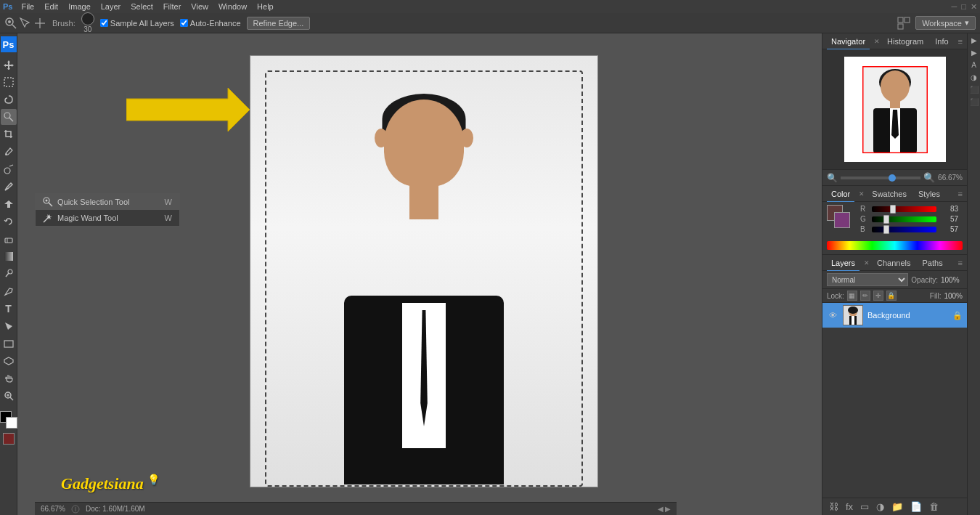 This screenshot has height=515, width=980. Describe the element at coordinates (949, 219) in the screenshot. I see `green-value: 57` at that location.